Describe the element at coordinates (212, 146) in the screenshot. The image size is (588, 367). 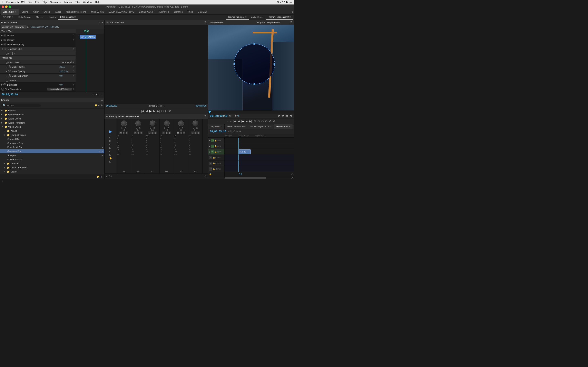
I see `v2-vis-toggle: V2` at that location.